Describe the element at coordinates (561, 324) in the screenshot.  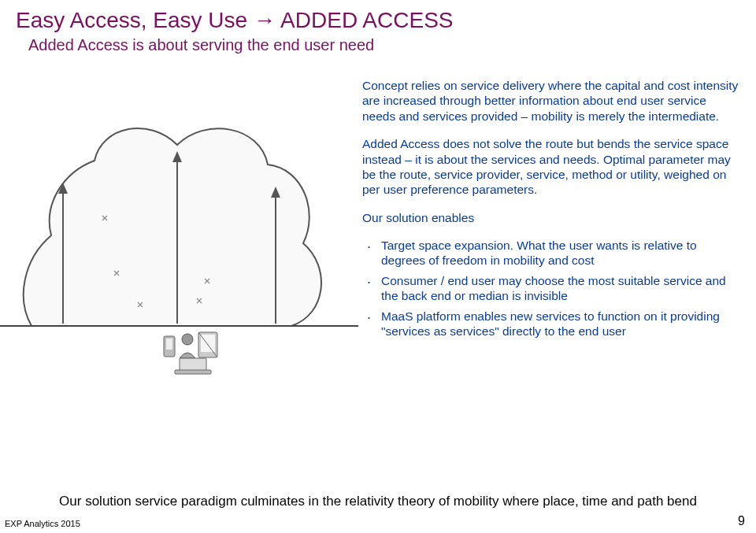
I see `list-item: MaaS platform enables new services to fu…` at that location.